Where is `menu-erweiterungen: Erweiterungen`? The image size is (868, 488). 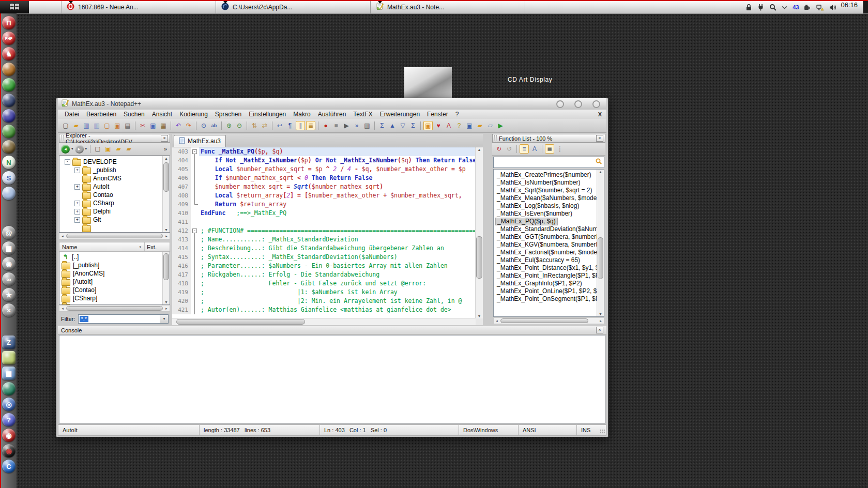 menu-erweiterungen: Erweiterungen is located at coordinates (400, 114).